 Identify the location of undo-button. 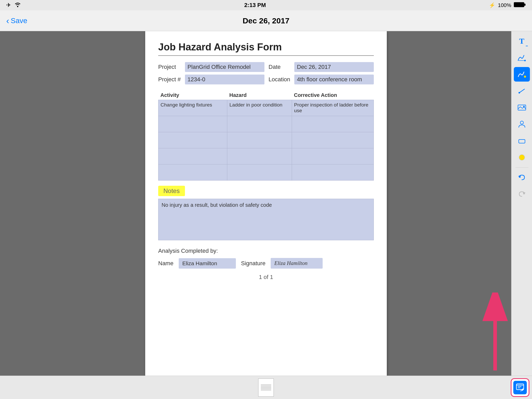
(522, 177).